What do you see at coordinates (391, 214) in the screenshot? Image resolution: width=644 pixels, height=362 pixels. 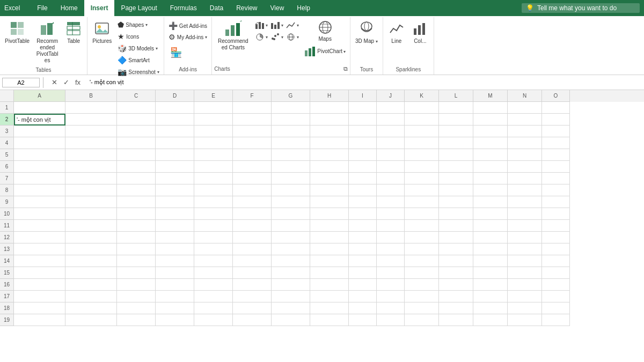 I see `cell-J10` at bounding box center [391, 214].